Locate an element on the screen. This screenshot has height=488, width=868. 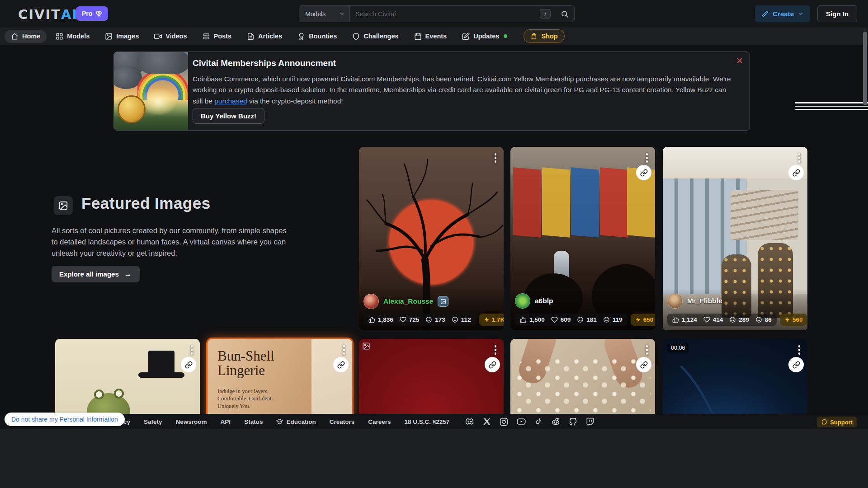
search-category-select: Models is located at coordinates (325, 14).